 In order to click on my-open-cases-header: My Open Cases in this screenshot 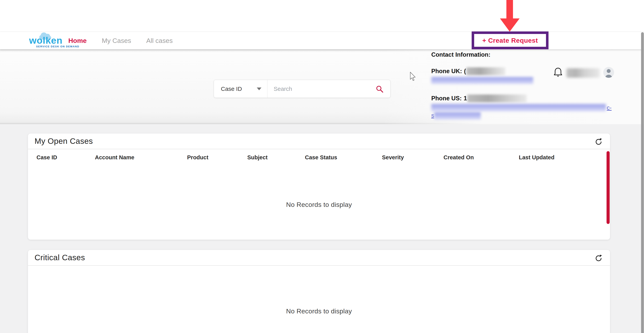, I will do `click(319, 142)`.